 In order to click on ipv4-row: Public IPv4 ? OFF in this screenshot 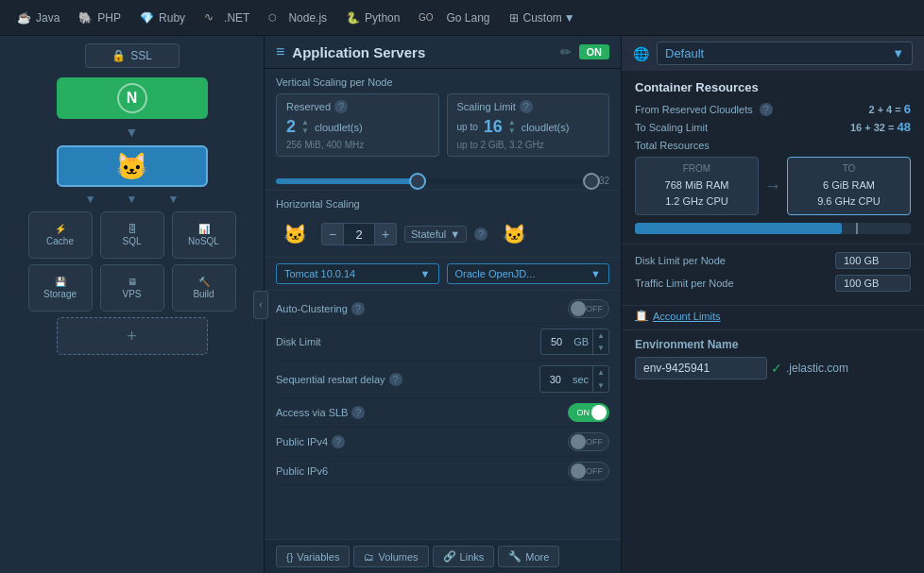, I will do `click(442, 442)`.